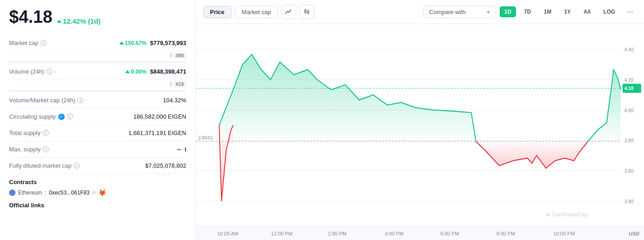 Image resolution: width=644 pixels, height=240 pixels. I want to click on compare-chevron-icon: ▾, so click(488, 12).